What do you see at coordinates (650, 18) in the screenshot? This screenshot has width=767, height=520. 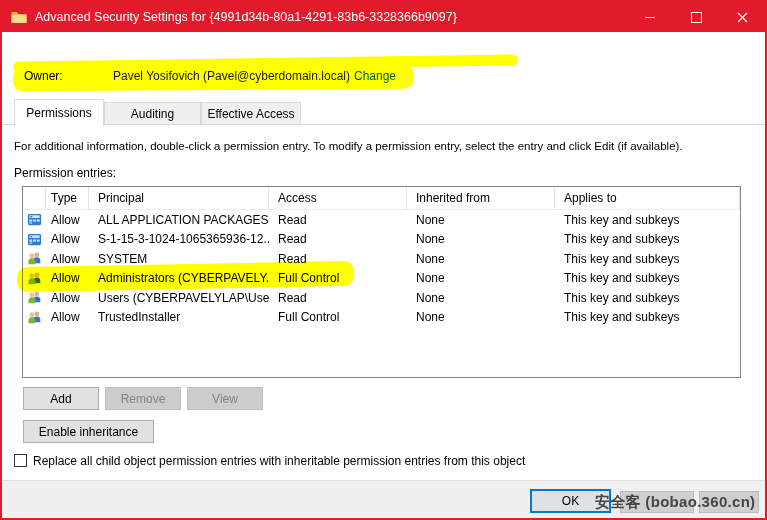 I see `minimize-icon` at bounding box center [650, 18].